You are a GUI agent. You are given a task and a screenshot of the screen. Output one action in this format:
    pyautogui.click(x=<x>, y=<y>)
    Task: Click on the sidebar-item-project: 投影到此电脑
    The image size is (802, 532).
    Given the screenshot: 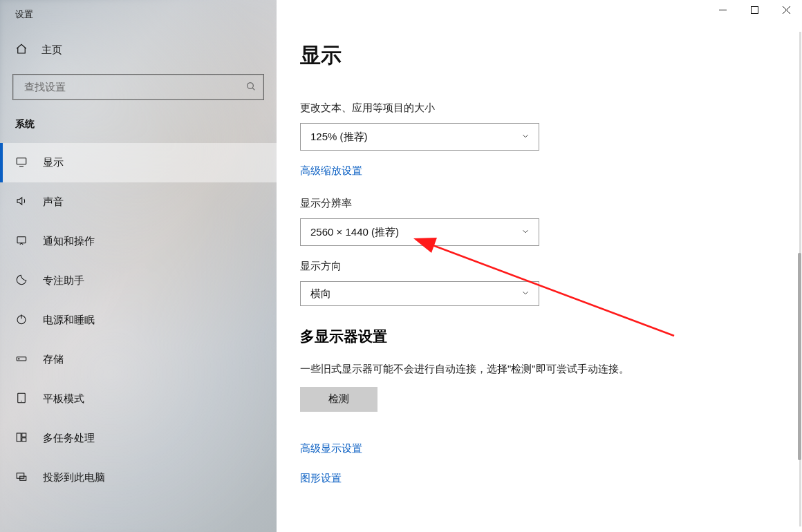 What is the action you would take?
    pyautogui.click(x=138, y=478)
    